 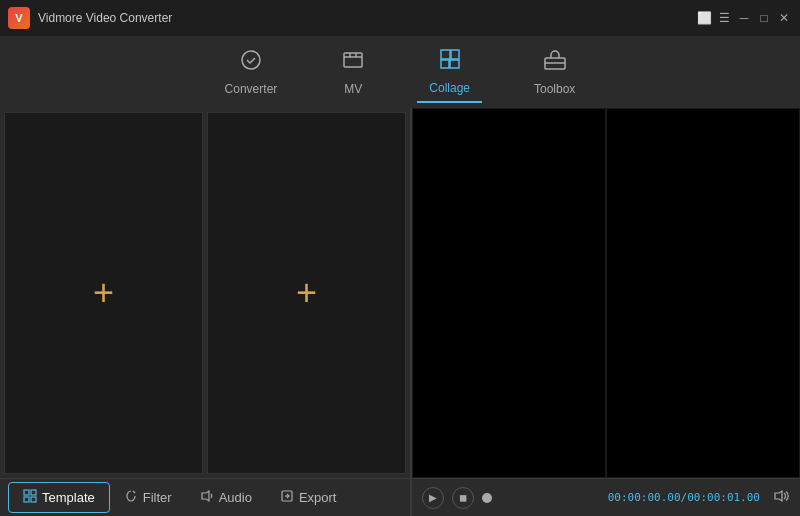 I want to click on export-tab-label: Export, so click(x=318, y=498).